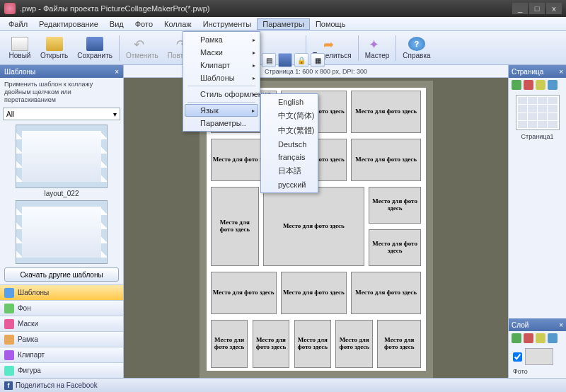 This screenshot has width=566, height=392. What do you see at coordinates (144, 24) in the screenshot?
I see `menu-photo: Фото` at bounding box center [144, 24].